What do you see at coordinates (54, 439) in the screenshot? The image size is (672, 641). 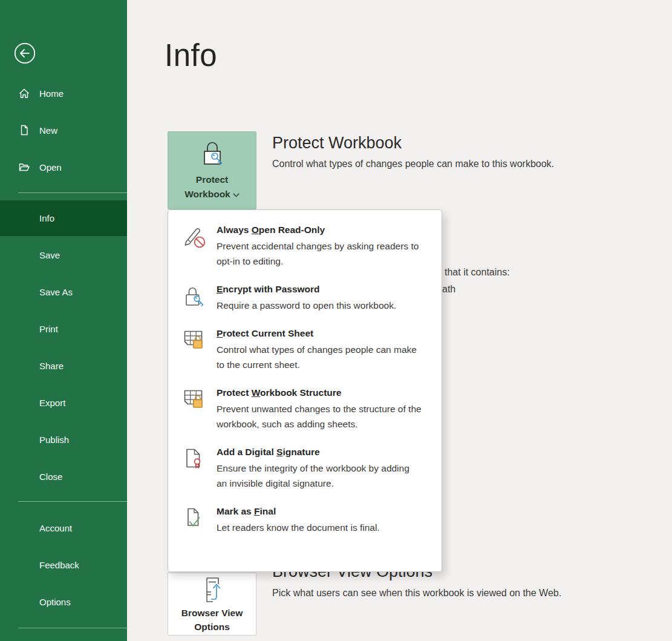 I see `sidebar-item-label: Publish` at bounding box center [54, 439].